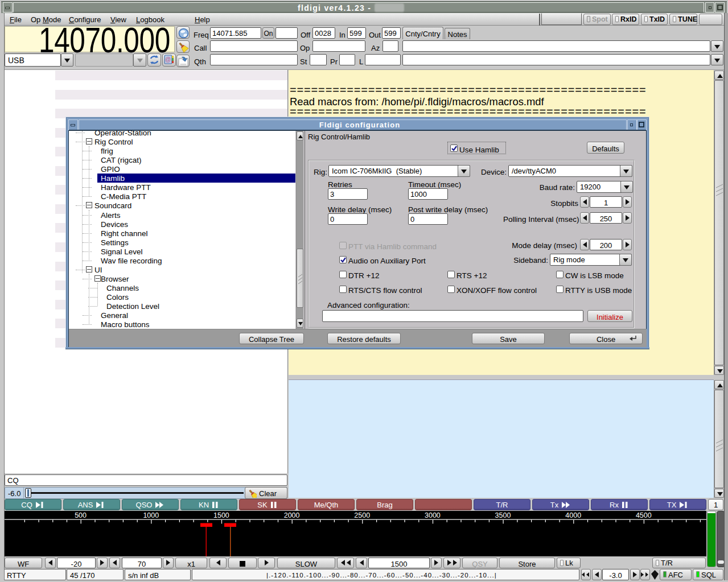 The image size is (728, 582). Describe the element at coordinates (362, 515) in the screenshot. I see `svg-text: 2500` at that location.